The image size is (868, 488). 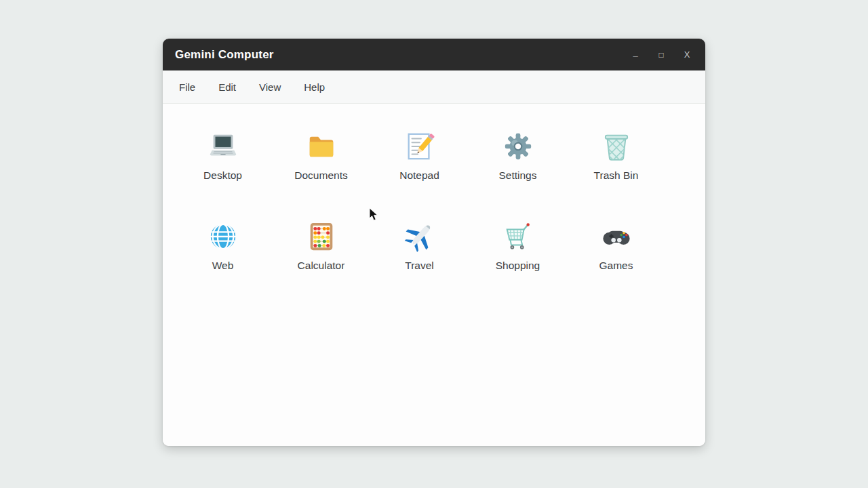 What do you see at coordinates (434, 54) in the screenshot?
I see `titlebar: Gemini Computer _ □ X` at bounding box center [434, 54].